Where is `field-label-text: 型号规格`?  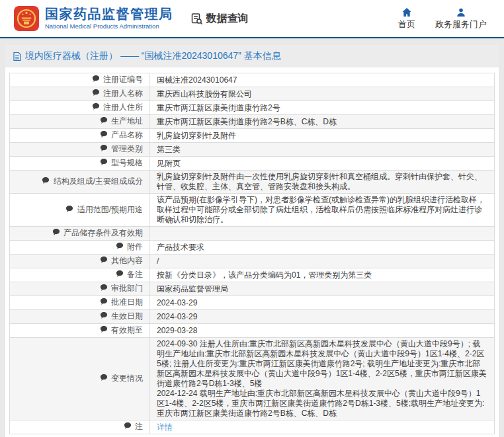
field-label-text: 型号规格 is located at coordinates (127, 163).